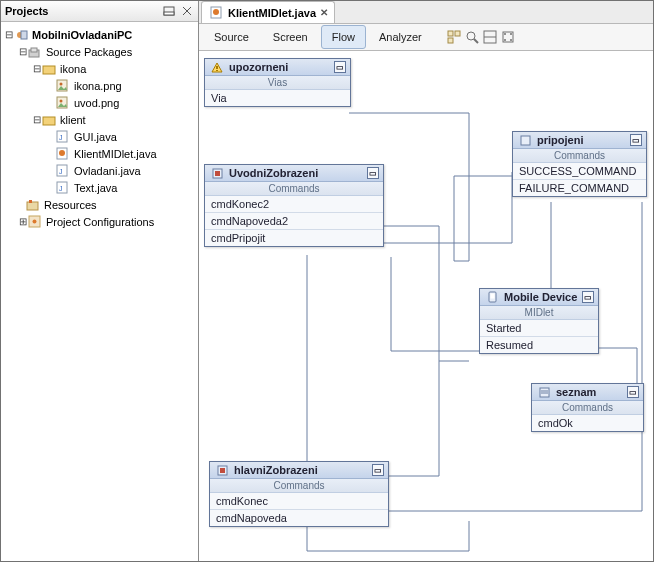 This screenshot has height=562, width=654. What do you see at coordinates (455, 37) in the screenshot?
I see `overview-icon` at bounding box center [455, 37].